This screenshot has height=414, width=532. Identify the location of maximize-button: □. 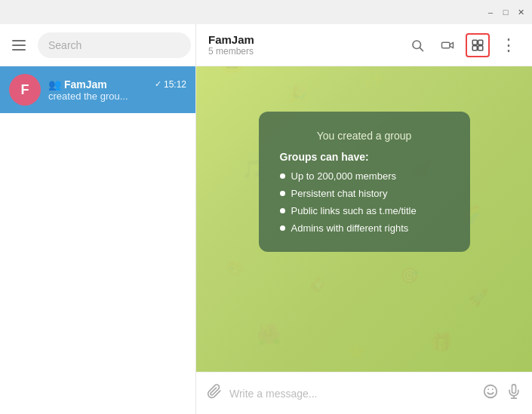
(506, 12).